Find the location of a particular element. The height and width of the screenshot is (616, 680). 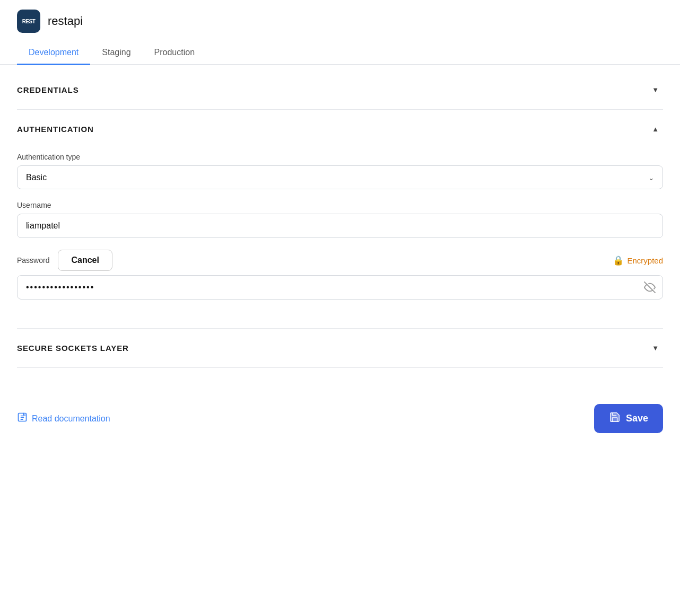

password-field-group: Password Cancel 🔒 Encrypted is located at coordinates (340, 275).